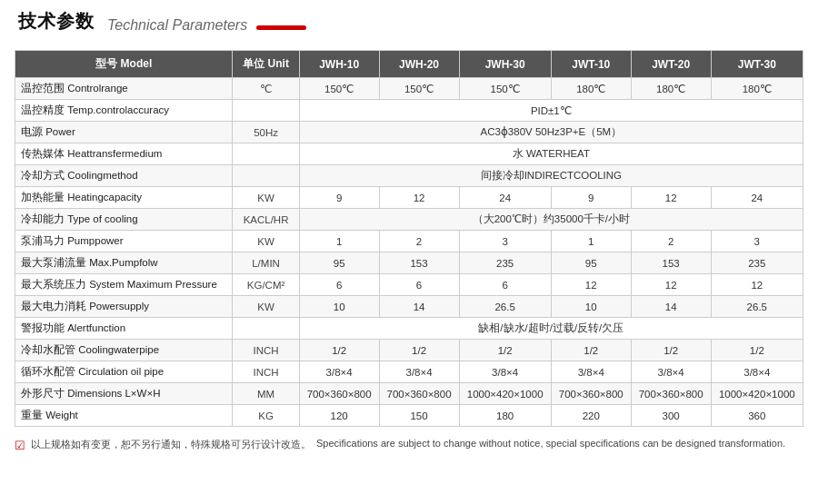 This screenshot has height=504, width=818. Describe the element at coordinates (124, 154) in the screenshot. I see `row-label-3: 传热媒体 Heattransfermedium` at that location.